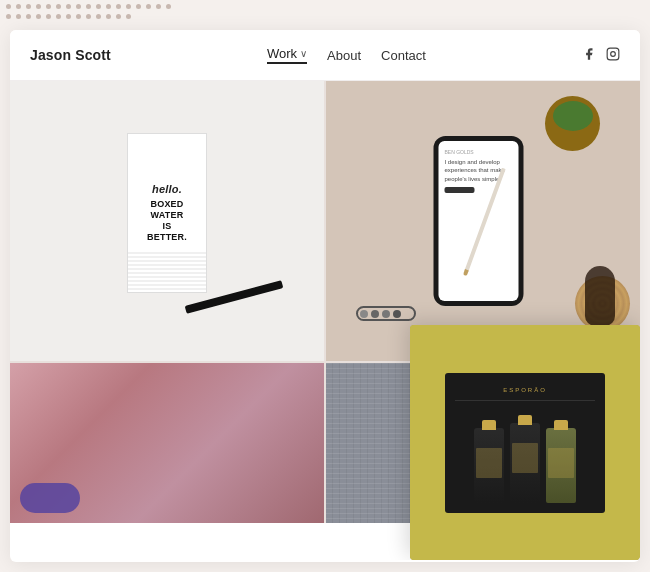 The width and height of the screenshot is (650, 572). Describe the element at coordinates (525, 420) in the screenshot. I see `bottle-2-cap` at that location.